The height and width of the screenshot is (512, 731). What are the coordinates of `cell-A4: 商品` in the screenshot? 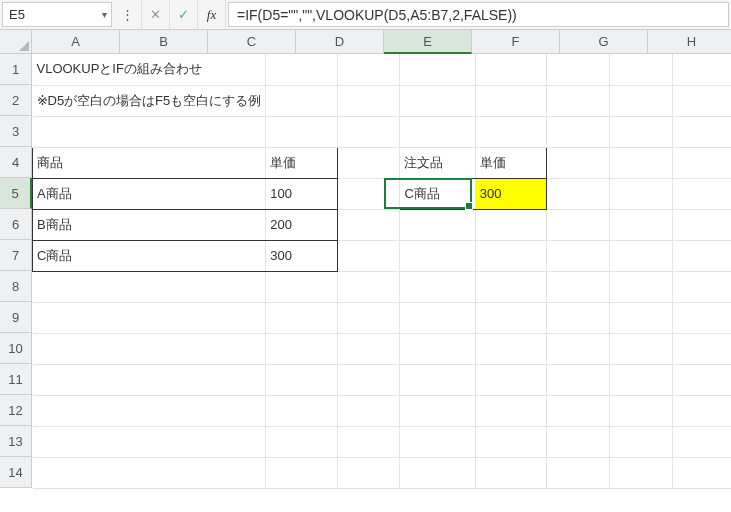 It's located at (150, 162).